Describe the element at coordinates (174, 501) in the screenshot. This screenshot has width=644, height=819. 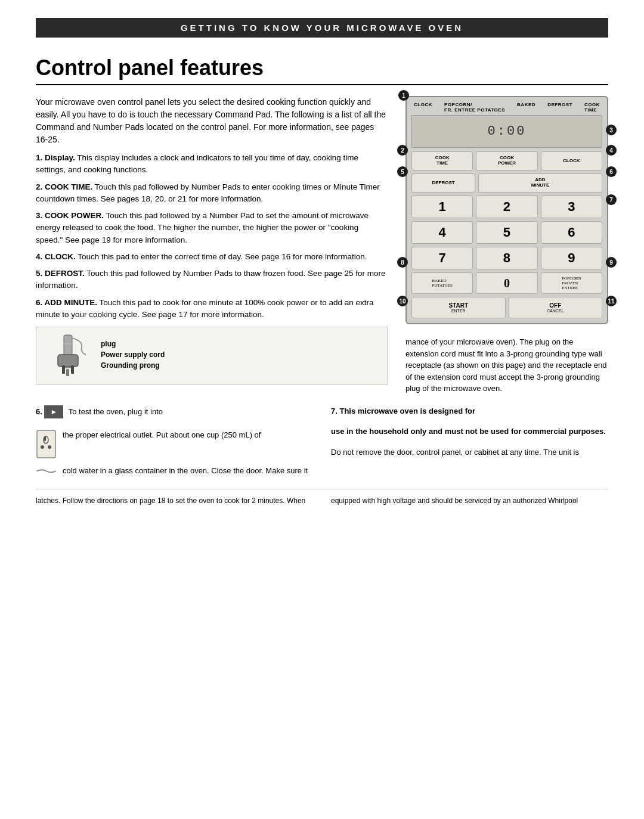
I see `bottom-left: latches. Follow the directions on page 1…` at that location.